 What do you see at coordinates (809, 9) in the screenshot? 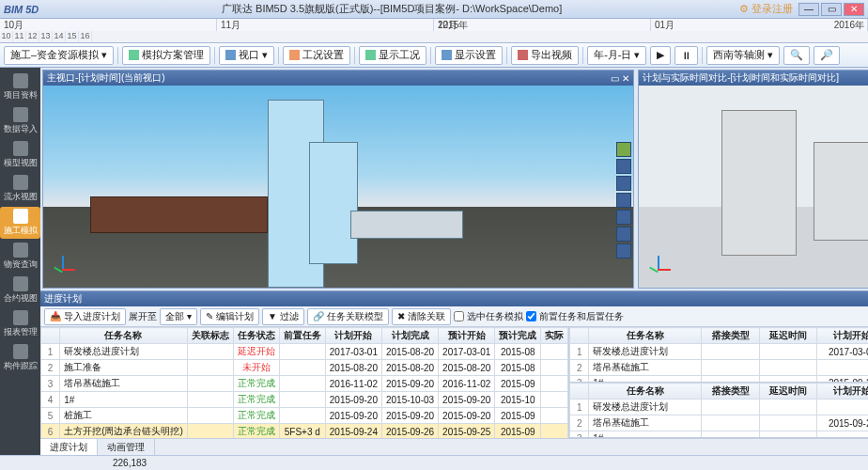
I see `minimize-icon: —` at bounding box center [809, 9].